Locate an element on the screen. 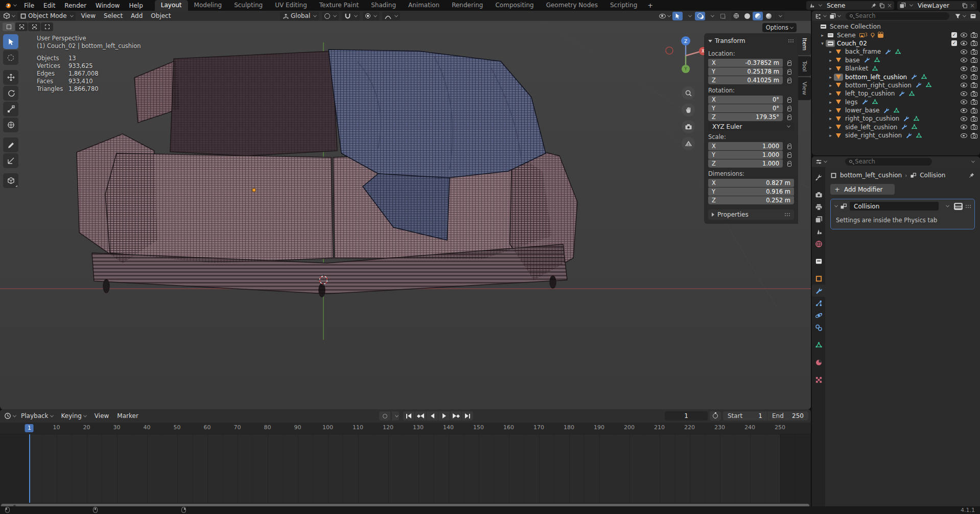  menubar-item: File is located at coordinates (29, 6).